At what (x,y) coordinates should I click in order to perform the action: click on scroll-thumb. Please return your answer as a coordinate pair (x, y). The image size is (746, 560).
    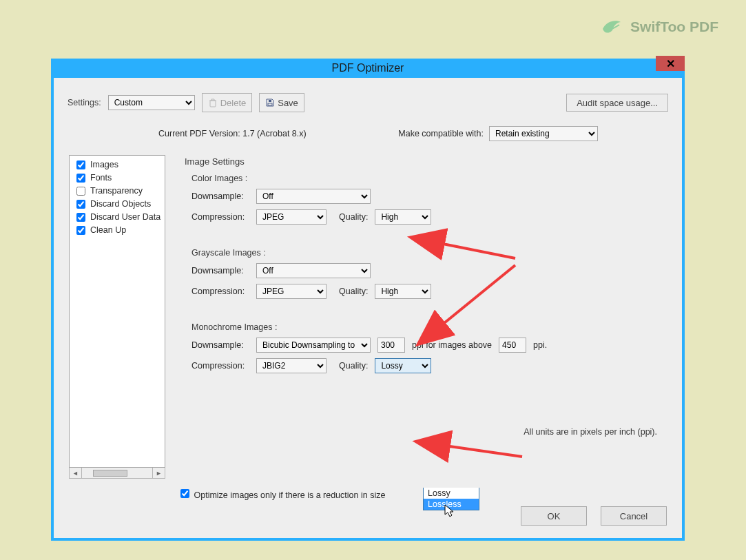
    Looking at the image, I should click on (110, 473).